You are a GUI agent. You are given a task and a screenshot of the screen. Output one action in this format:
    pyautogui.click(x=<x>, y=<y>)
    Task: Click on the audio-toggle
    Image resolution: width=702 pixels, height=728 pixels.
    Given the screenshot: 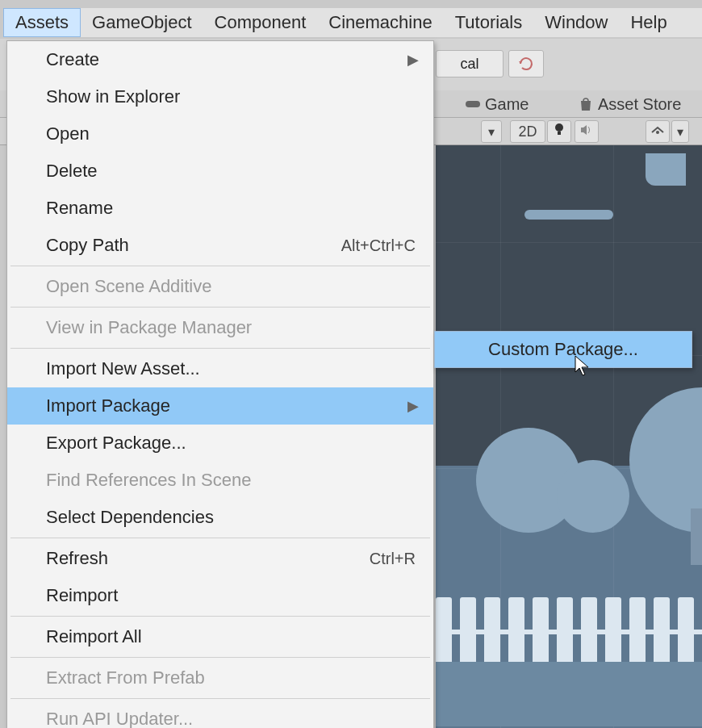 What is the action you would take?
    pyautogui.click(x=587, y=132)
    